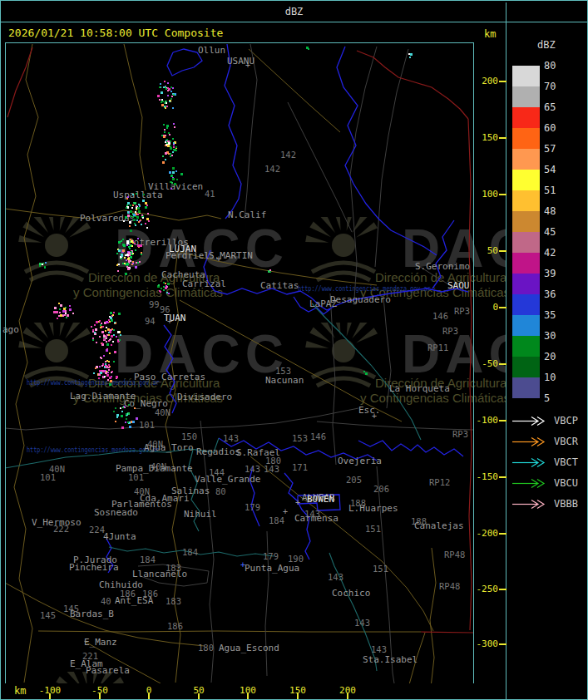  What do you see at coordinates (163, 412) in the screenshot?
I see `map-label: 40N` at bounding box center [163, 412].